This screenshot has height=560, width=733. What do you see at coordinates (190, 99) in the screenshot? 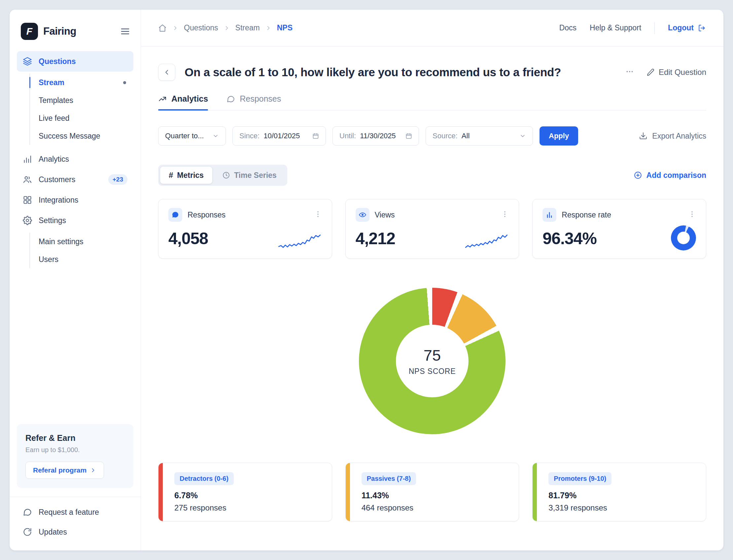
I see `tab-label: Analytics` at bounding box center [190, 99].